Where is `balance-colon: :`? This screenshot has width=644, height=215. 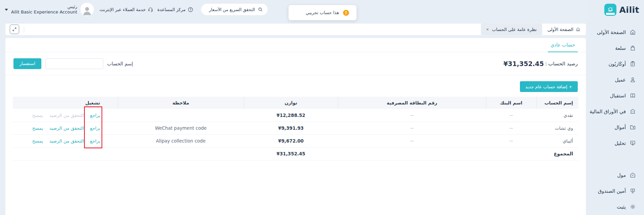 balance-colon: : is located at coordinates (546, 64).